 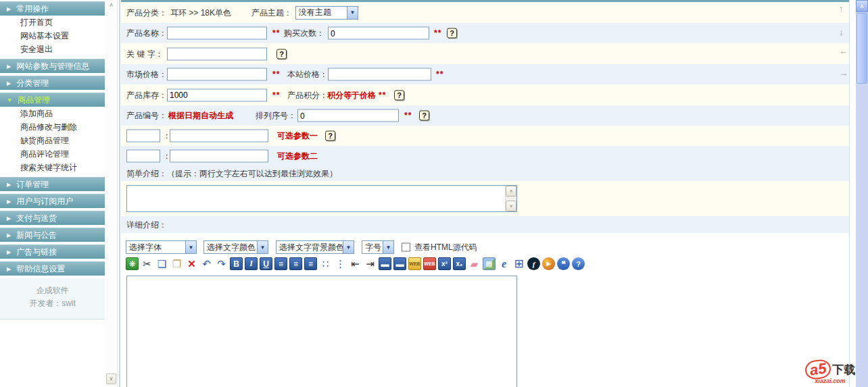 What do you see at coordinates (276, 116) in the screenshot?
I see `sort-order-label: 排列序号：` at bounding box center [276, 116].